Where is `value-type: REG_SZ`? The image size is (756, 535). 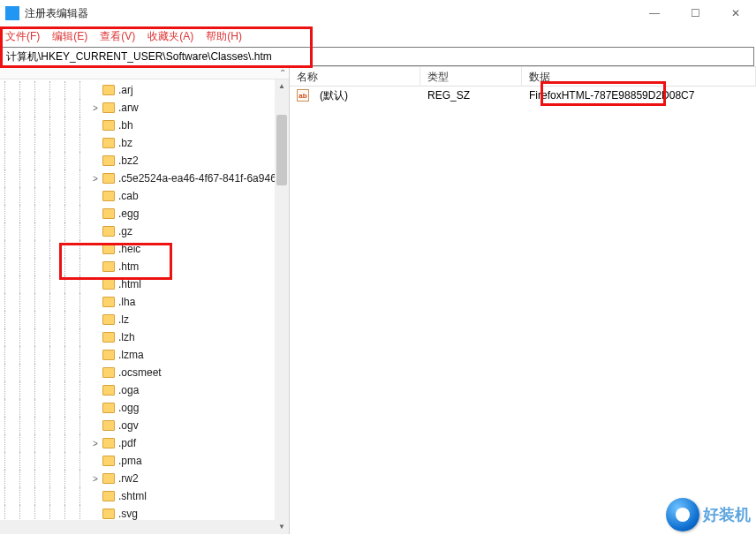 value-type: REG_SZ is located at coordinates (472, 95).